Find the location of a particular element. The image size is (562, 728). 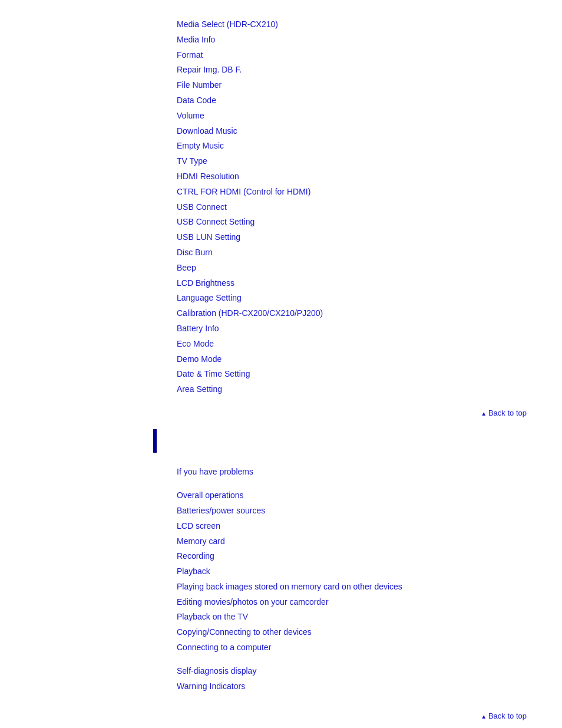

link-item: Media Select (HDR-CX210) is located at coordinates (363, 25).